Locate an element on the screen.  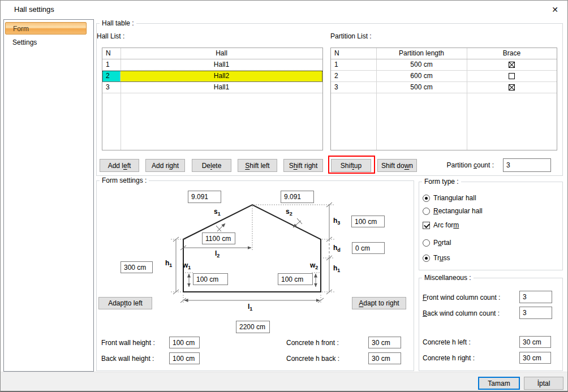
partition-list-table: N Partition length Brace 1 500 cm 2 600 … is located at coordinates (444, 99).